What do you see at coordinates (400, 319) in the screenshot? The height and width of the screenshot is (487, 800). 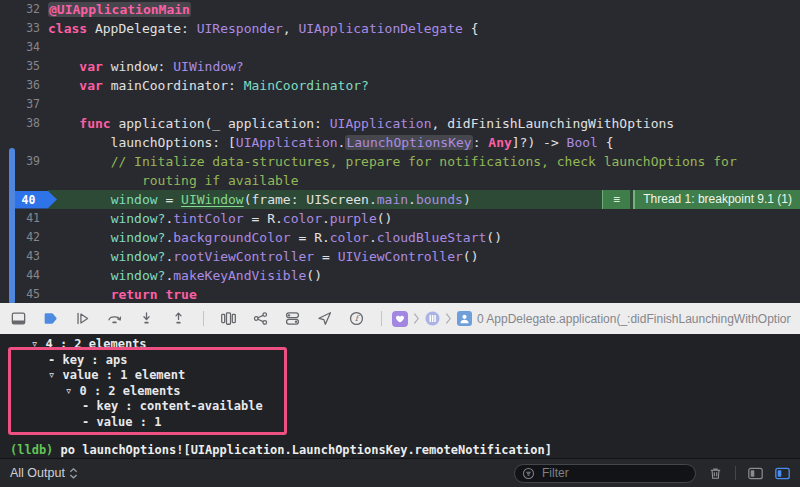 I see `app-icon` at bounding box center [400, 319].